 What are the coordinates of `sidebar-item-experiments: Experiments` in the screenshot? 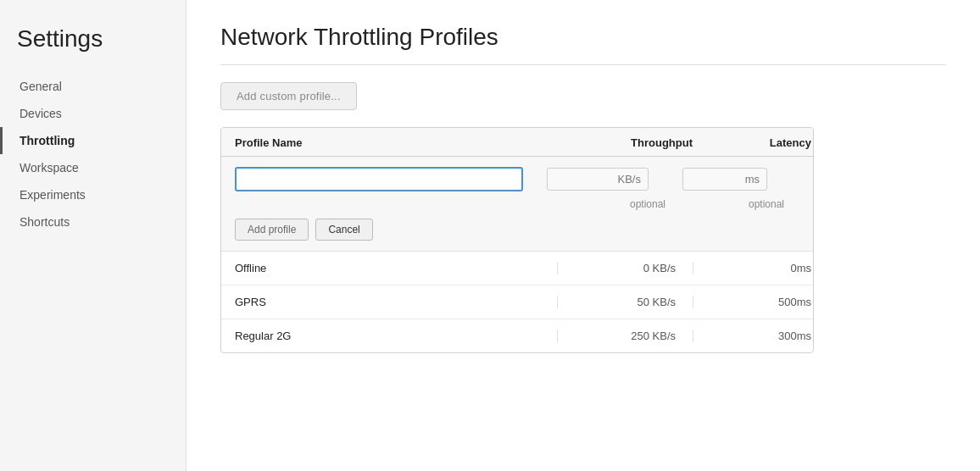 It's located at (93, 195).